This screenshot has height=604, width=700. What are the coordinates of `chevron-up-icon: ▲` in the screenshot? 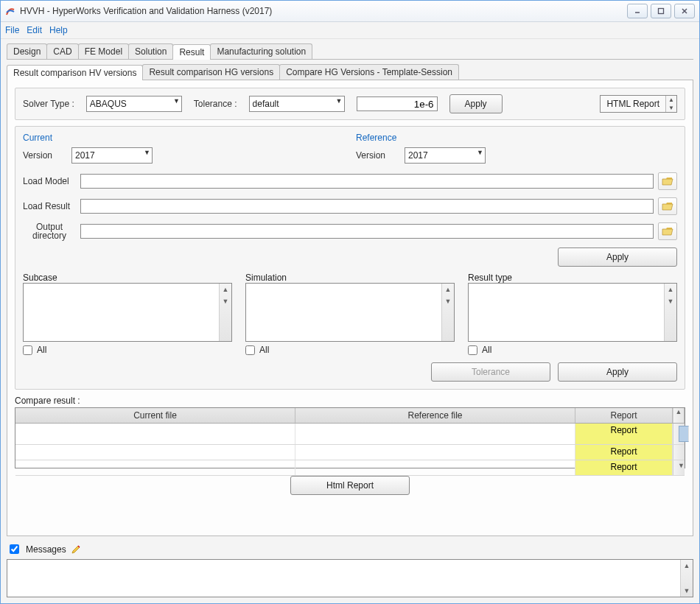 It's located at (671, 100).